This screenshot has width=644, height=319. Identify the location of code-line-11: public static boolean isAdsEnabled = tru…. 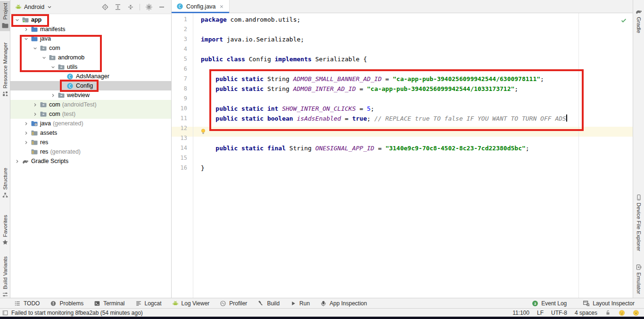
(413, 119).